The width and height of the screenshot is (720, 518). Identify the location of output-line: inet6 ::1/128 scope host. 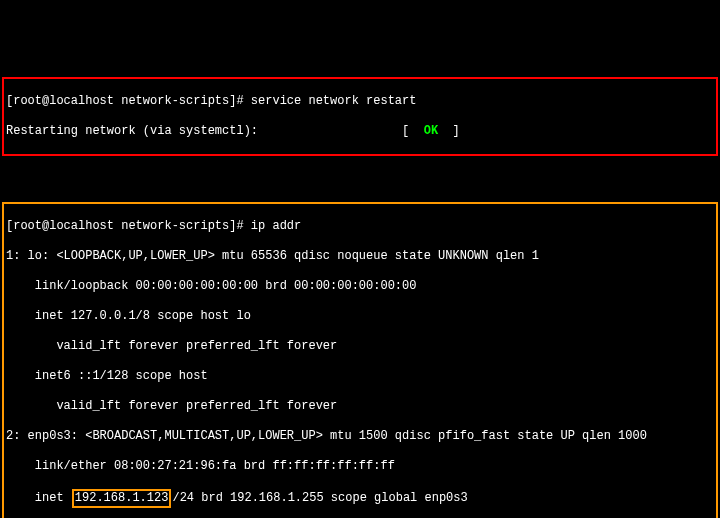
(360, 376).